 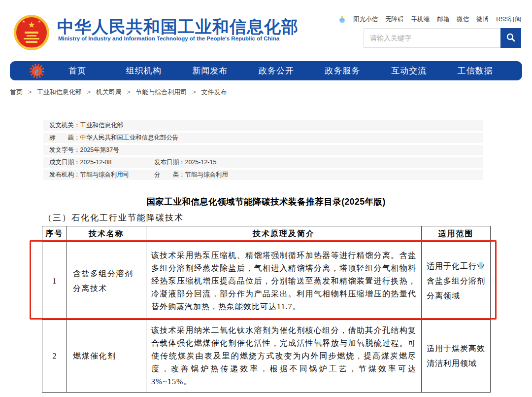 I want to click on nav-items: 首页 组织机构 新闻发布 政务公开 政务服务 互动交流 工信数据, so click(x=276, y=71).